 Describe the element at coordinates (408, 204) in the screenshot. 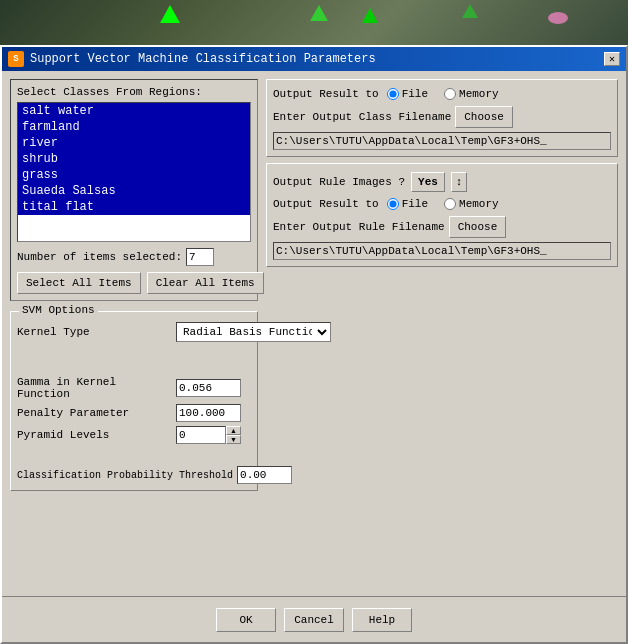

I see `rule-file-radio-item: File` at that location.